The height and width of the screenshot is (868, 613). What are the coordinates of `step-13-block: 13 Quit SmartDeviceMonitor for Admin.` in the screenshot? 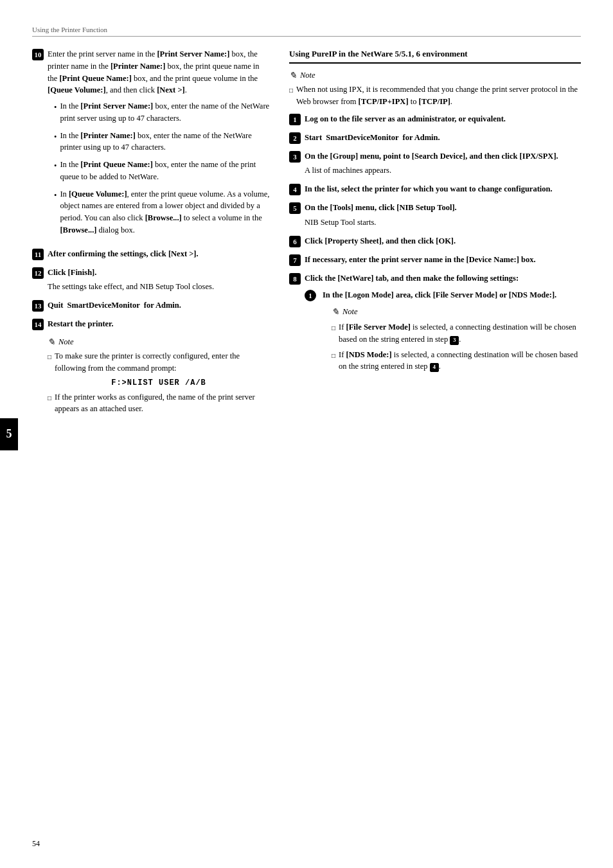 It's located at (151, 306).